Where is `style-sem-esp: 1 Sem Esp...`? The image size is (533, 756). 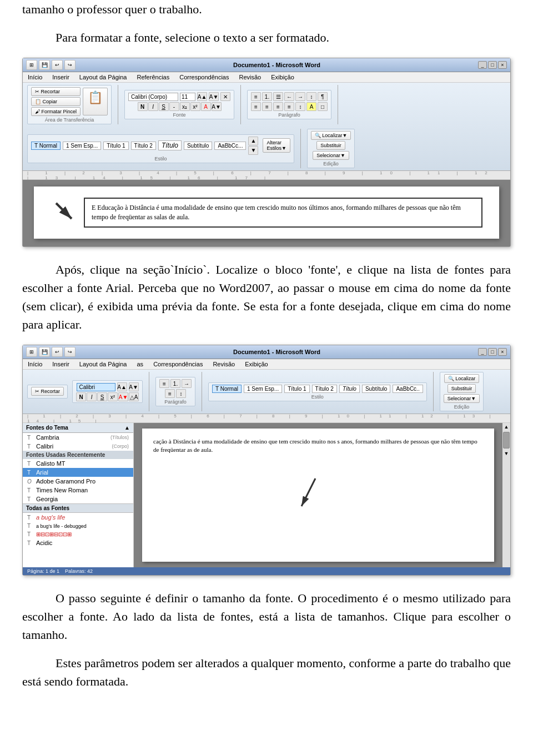
style-sem-esp: 1 Sem Esp... is located at coordinates (82, 145).